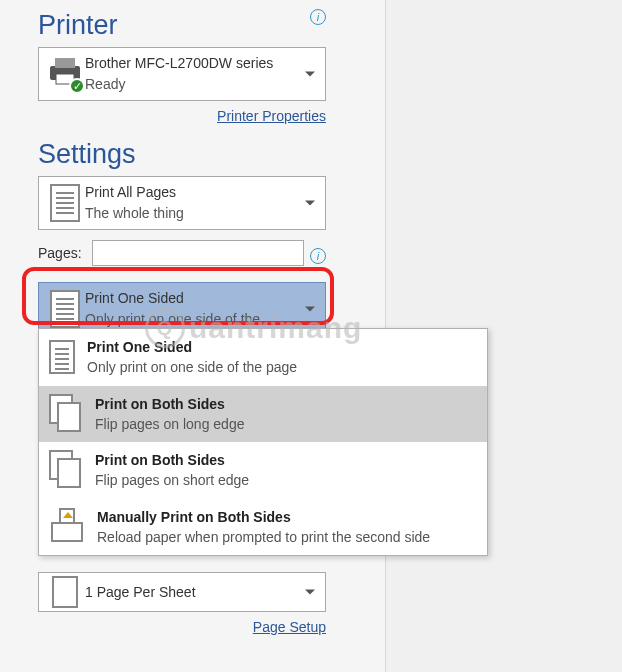 This screenshot has width=622, height=672. Describe the element at coordinates (290, 627) in the screenshot. I see `page-setup-link: Page Setup` at that location.